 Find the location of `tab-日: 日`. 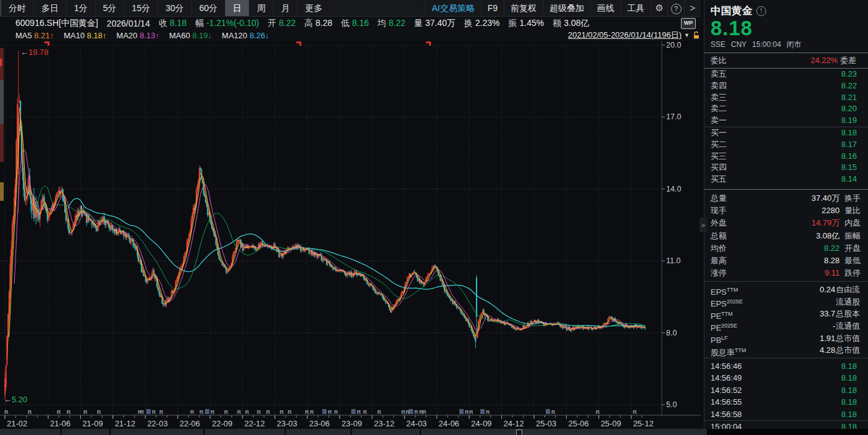

tab-日: 日 is located at coordinates (237, 8).